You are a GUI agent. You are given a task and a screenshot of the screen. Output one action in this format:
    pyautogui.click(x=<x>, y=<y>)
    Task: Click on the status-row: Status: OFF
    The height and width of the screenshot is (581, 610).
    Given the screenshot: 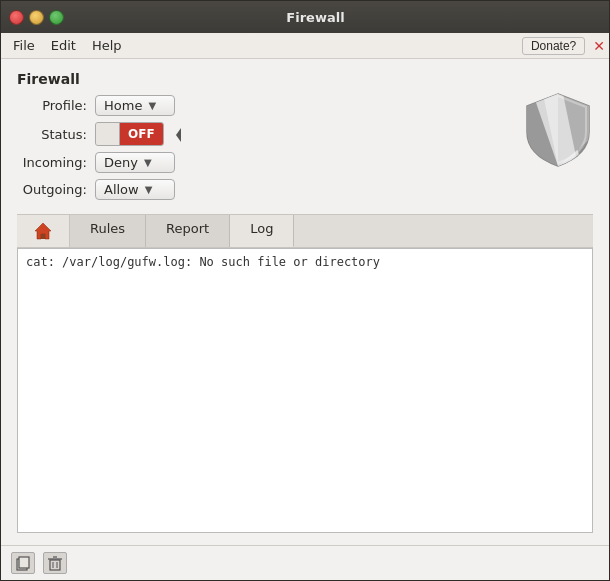 What is the action you would take?
    pyautogui.click(x=260, y=134)
    